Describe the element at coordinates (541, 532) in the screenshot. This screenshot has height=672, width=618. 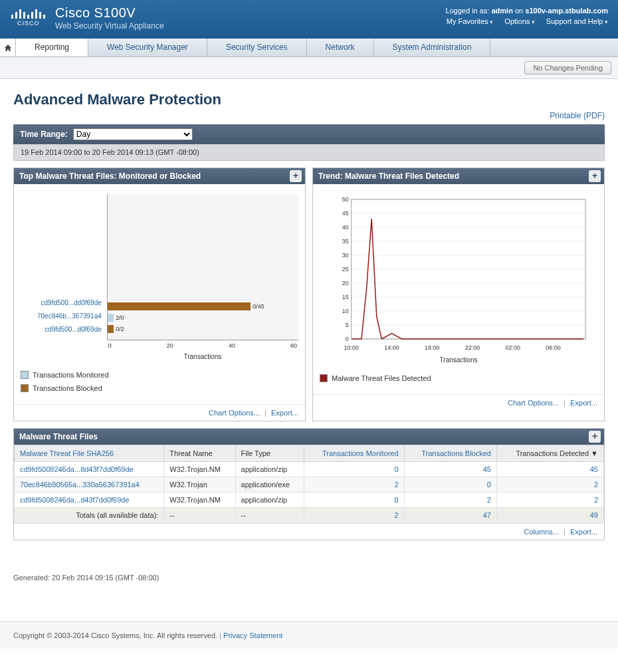
I see `columns-link: Columns...` at that location.